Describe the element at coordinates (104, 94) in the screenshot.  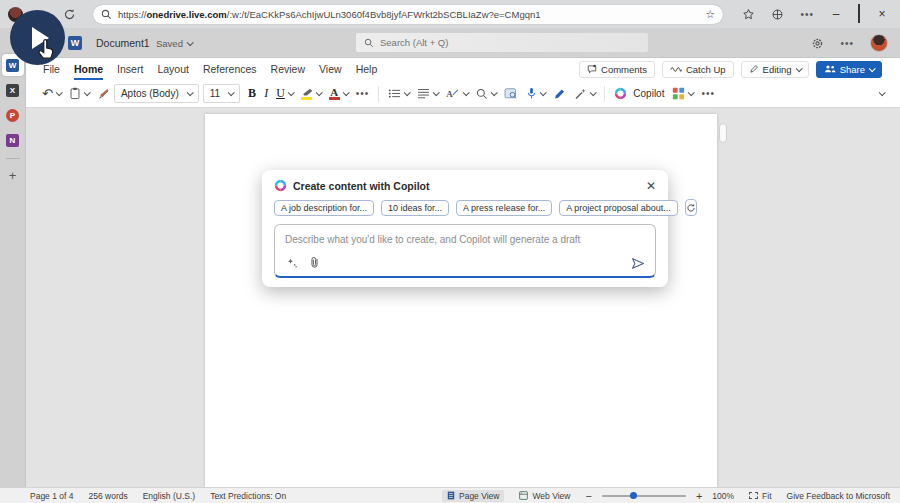
I see `format-painter-button` at that location.